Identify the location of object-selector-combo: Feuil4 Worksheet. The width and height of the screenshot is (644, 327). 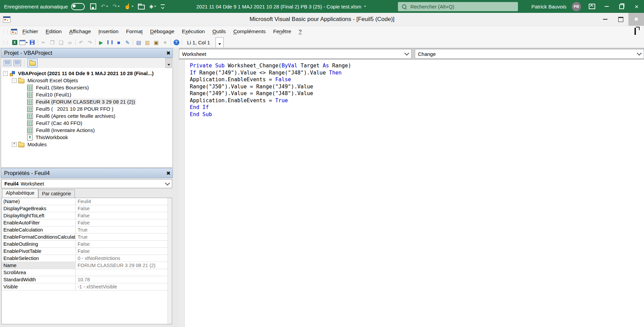
(87, 183).